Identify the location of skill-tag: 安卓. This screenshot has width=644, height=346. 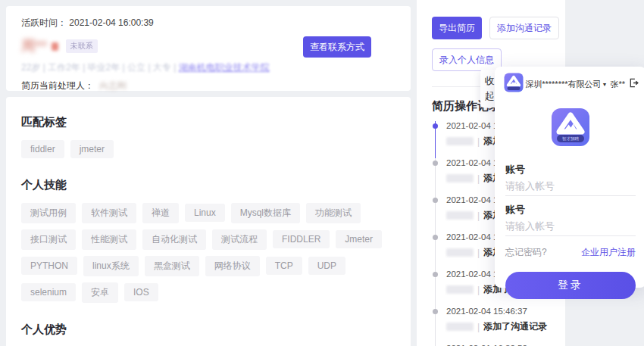
(100, 292).